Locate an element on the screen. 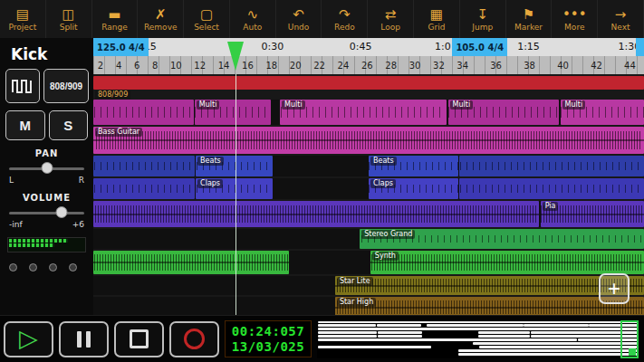 This screenshot has height=362, width=644. volume-label: VOLUME is located at coordinates (47, 197).